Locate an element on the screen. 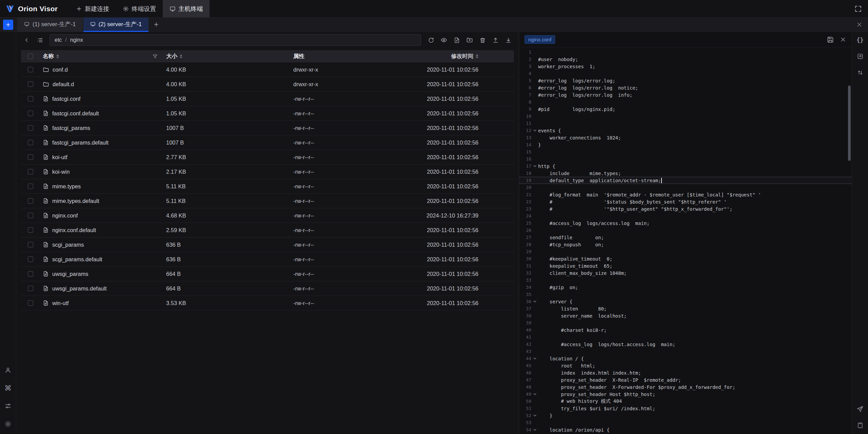 The image size is (868, 434). code-line: 23 # '"$http_user_agent" "$http_x_forwar… is located at coordinates (686, 209).